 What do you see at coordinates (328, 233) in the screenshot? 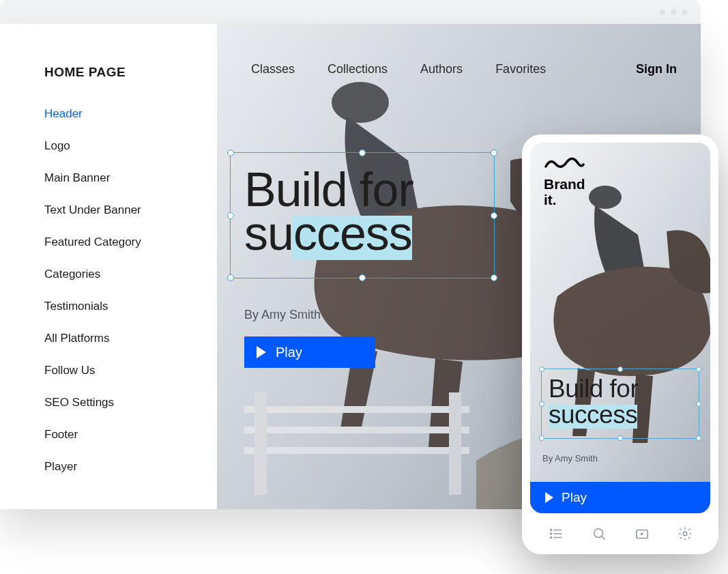
I see `hero-line2: success` at bounding box center [328, 233].